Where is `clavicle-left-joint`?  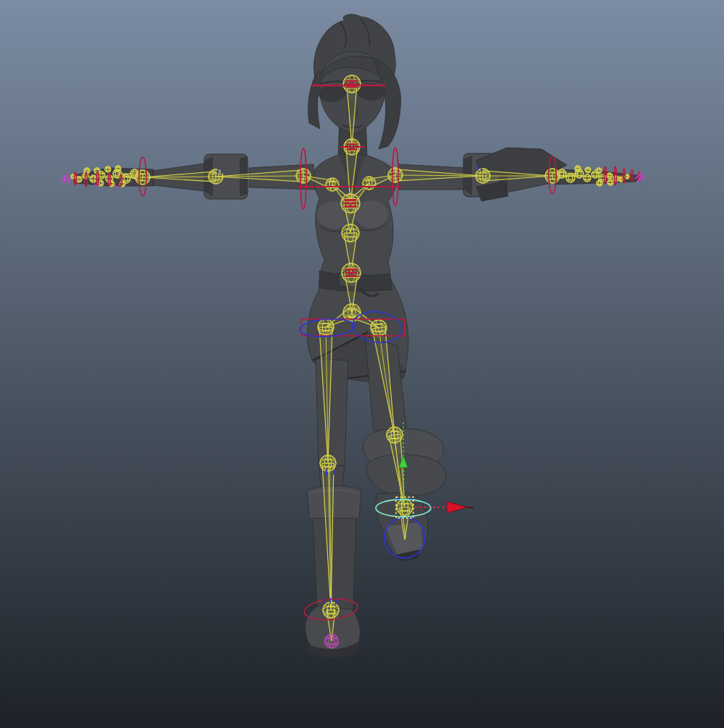 clavicle-left-joint is located at coordinates (332, 185).